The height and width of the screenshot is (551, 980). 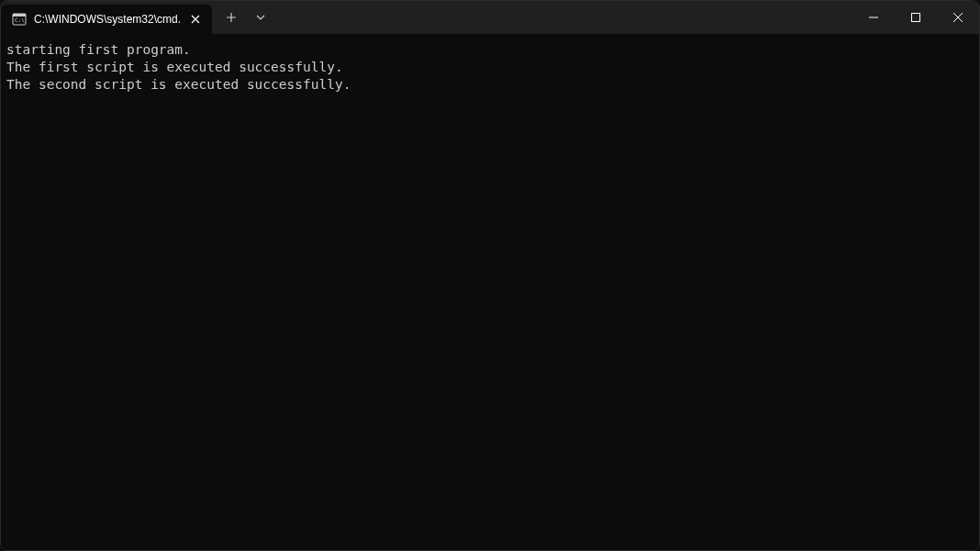 I want to click on terminal-line: starting first program., so click(x=490, y=50).